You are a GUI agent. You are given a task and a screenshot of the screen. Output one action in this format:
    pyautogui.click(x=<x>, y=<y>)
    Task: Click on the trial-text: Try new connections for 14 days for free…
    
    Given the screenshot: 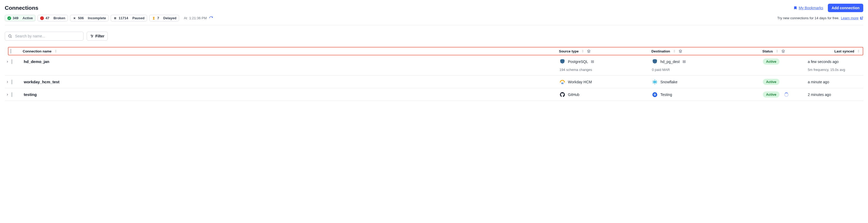 What is the action you would take?
    pyautogui.click(x=808, y=18)
    